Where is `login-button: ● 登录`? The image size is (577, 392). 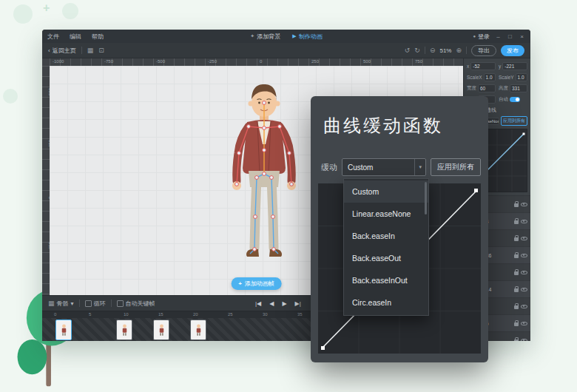 login-button: ● 登录 is located at coordinates (481, 37).